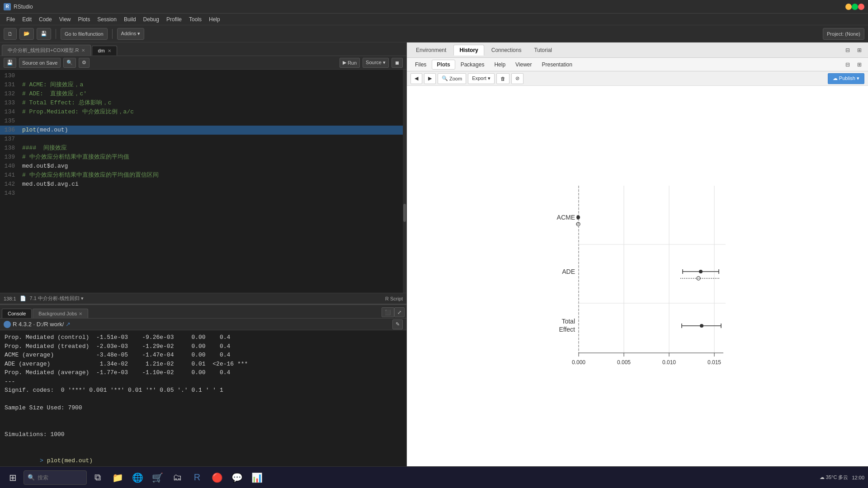  Describe the element at coordinates (131, 34) in the screenshot. I see `addins-button: Addins ▾` at that location.